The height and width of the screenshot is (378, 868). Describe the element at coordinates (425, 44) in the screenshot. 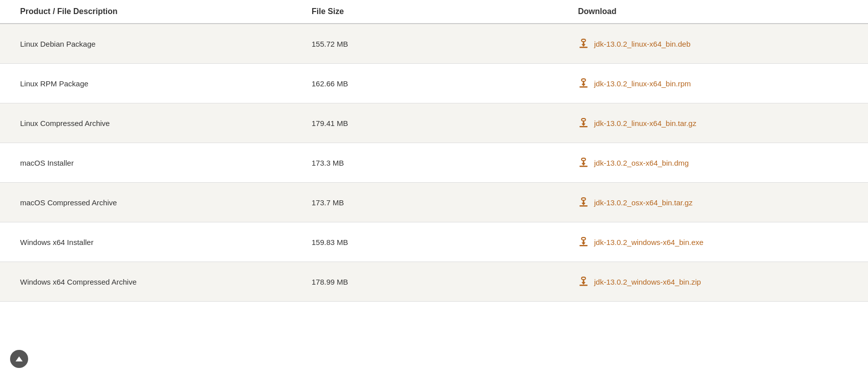

I see `row-filesize-linux-debian: 155.72 MB` at that location.